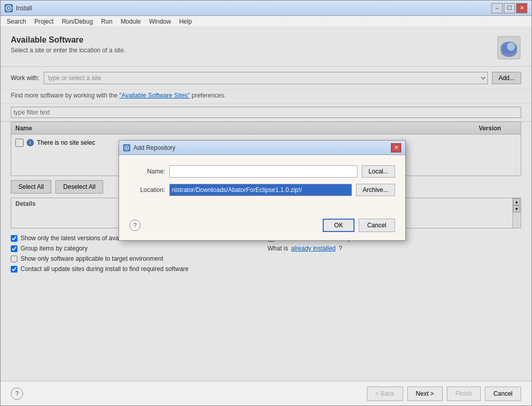 This screenshot has width=532, height=406. I want to click on dialog-close-button: ✕, so click(396, 148).